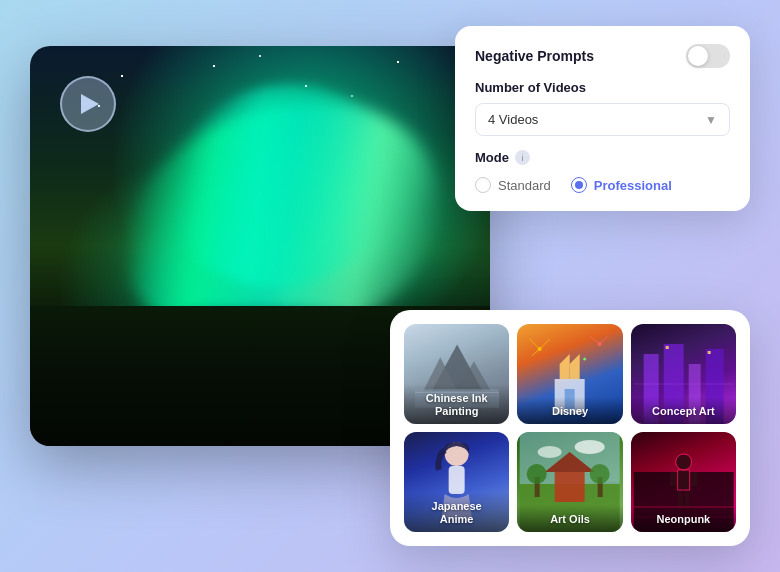 This screenshot has width=780, height=572. I want to click on play-button, so click(88, 104).